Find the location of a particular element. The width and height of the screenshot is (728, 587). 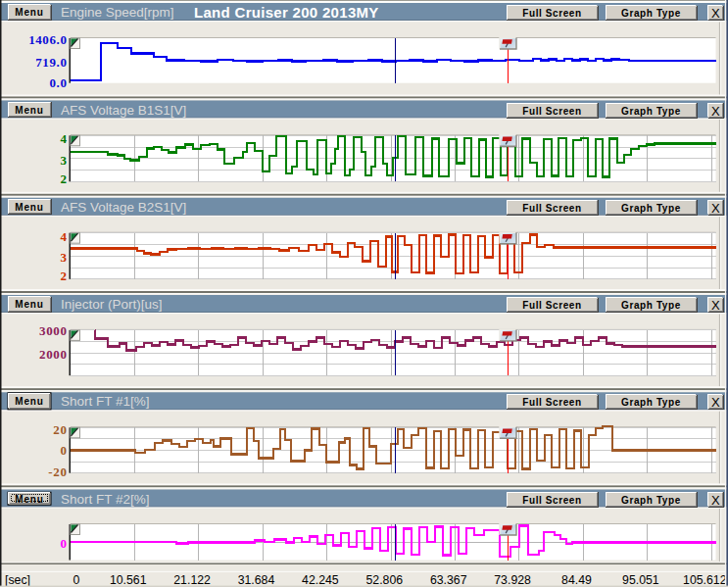

svg-text: 21.122 is located at coordinates (192, 580).